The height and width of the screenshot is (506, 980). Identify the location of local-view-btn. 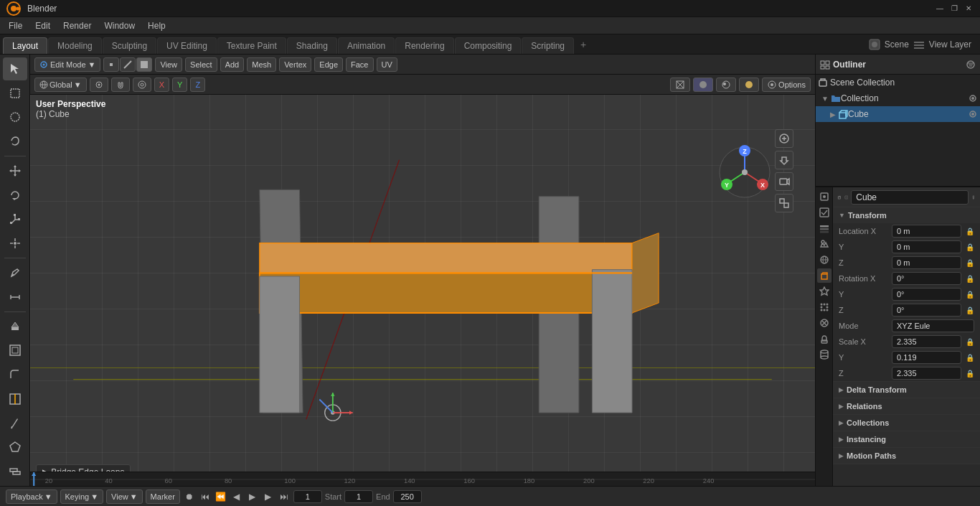
(784, 203).